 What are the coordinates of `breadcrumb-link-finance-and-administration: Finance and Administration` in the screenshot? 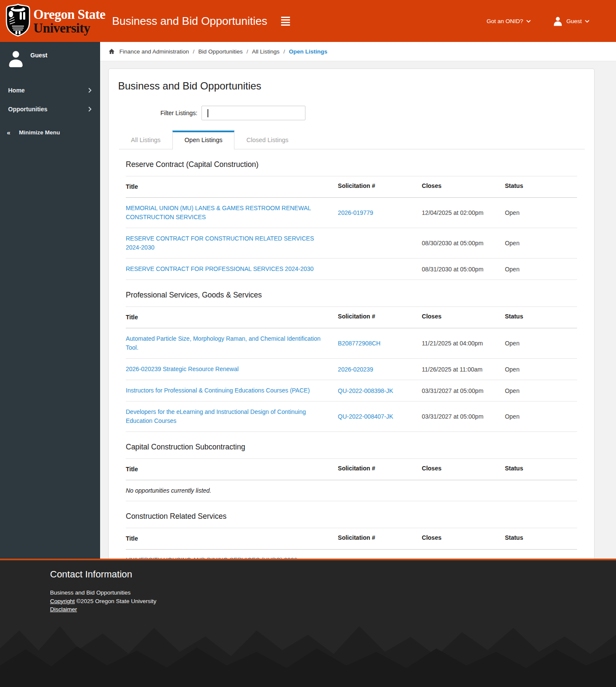 It's located at (154, 51).